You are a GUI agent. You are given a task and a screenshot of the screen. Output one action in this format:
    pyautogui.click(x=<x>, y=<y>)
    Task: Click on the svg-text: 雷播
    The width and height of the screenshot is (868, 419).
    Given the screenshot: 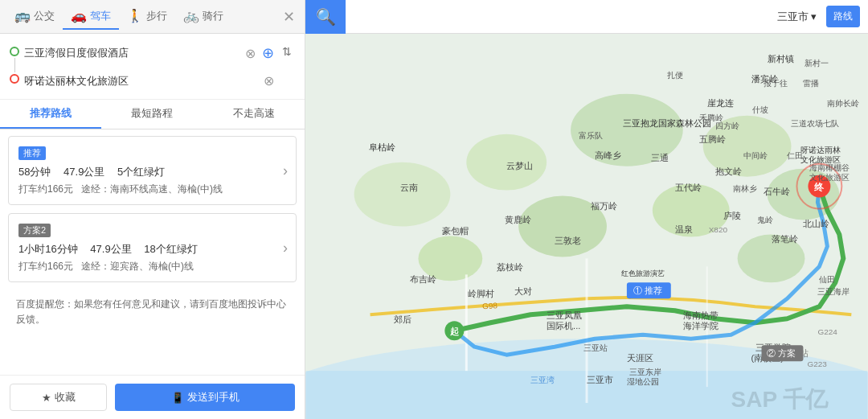 What is the action you would take?
    pyautogui.click(x=811, y=84)
    